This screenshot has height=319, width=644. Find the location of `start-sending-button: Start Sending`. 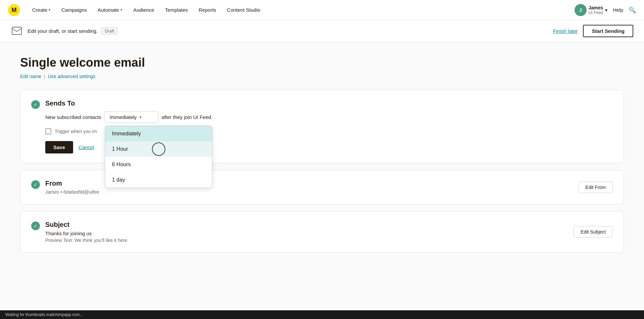

start-sending-button: Start Sending is located at coordinates (608, 31).